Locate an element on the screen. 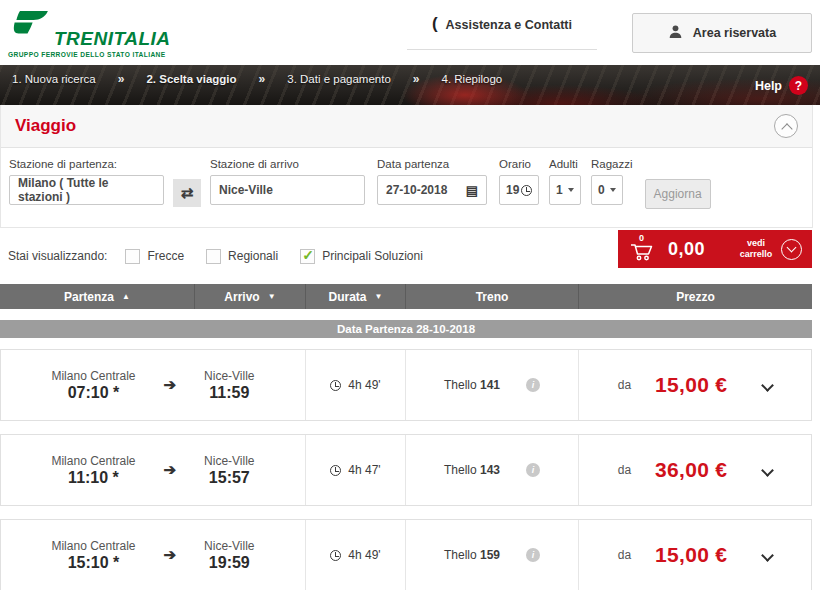  filter-label: Stai visualizzando: is located at coordinates (58, 256).